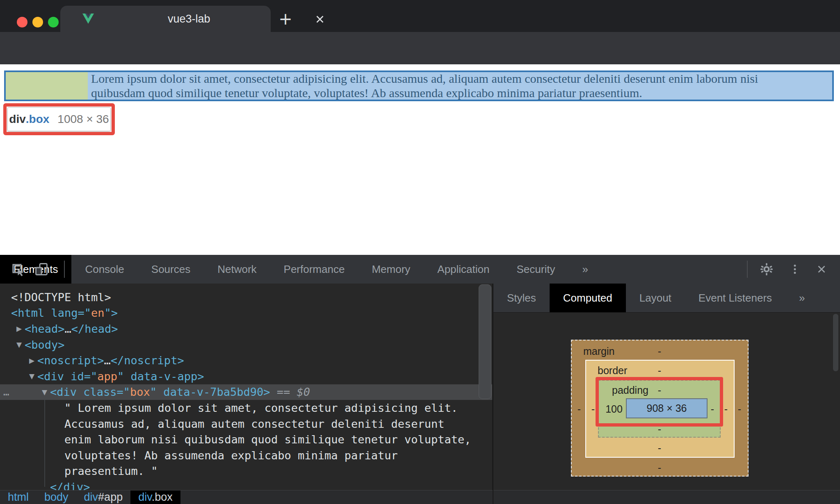 The width and height of the screenshot is (840, 504). I want to click on page-paragraph-line2: quibusdam quod similique tenetur volupta…, so click(425, 93).